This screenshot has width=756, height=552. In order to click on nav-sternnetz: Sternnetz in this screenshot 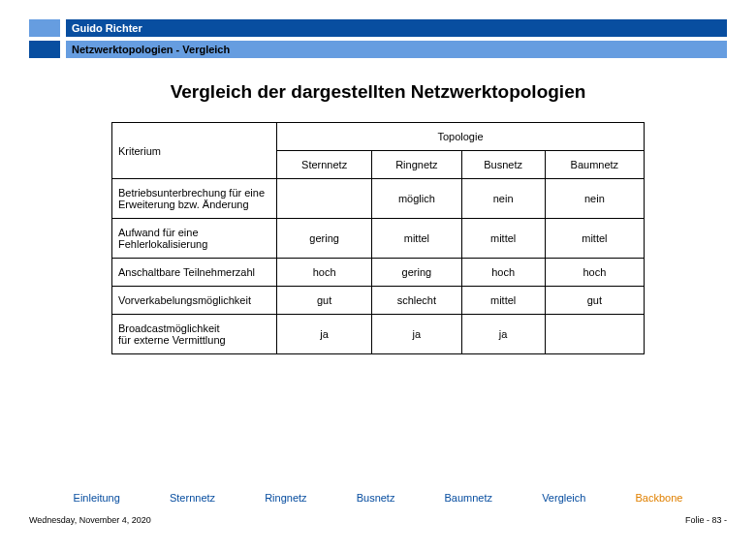, I will do `click(192, 498)`.